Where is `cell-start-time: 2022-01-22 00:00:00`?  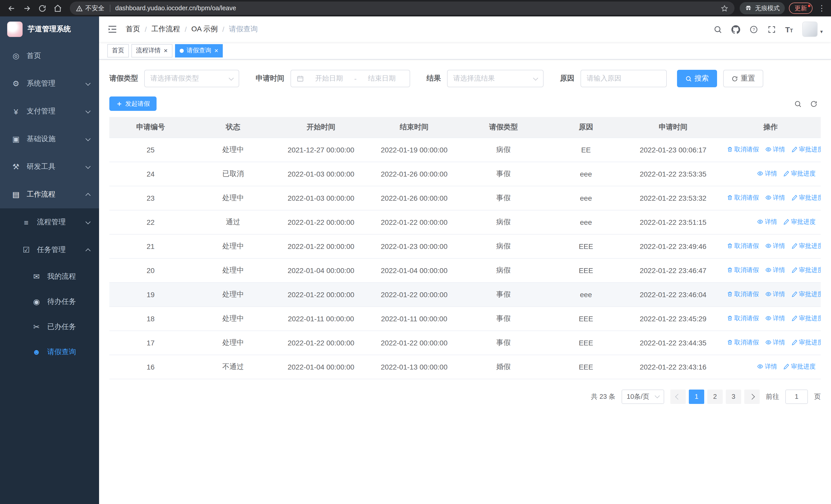
cell-start-time: 2022-01-22 00:00:00 is located at coordinates (321, 246).